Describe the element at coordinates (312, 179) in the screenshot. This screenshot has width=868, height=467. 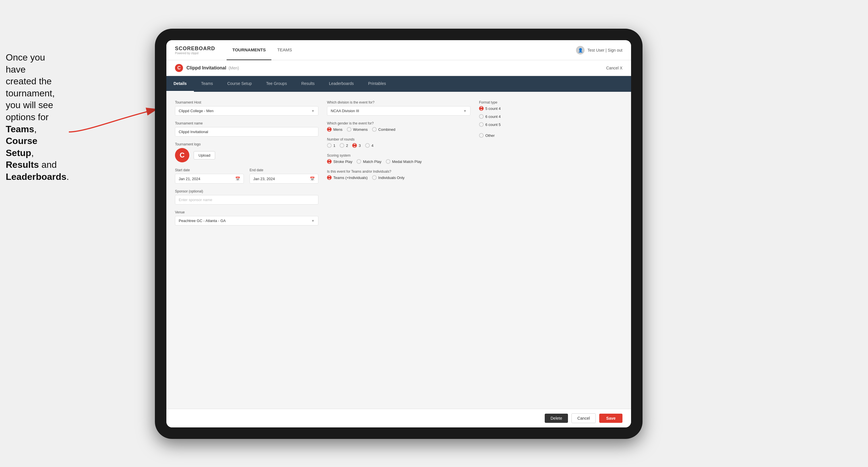
I see `calendar-icon-end: 📅` at that location.